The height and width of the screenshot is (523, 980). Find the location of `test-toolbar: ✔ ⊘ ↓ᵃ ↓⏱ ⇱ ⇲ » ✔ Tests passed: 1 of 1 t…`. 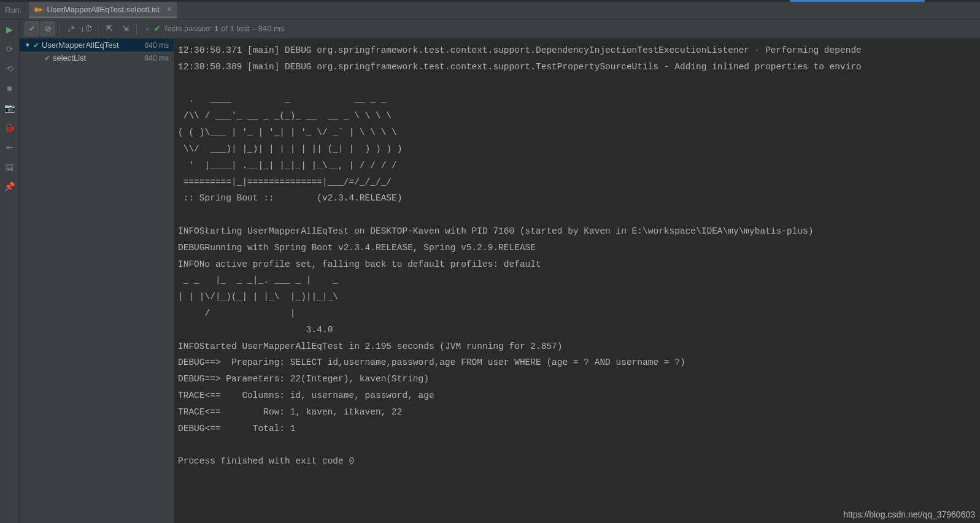

test-toolbar: ✔ ⊘ ↓ᵃ ↓⏱ ⇱ ⇲ » ✔ Tests passed: 1 of 1 t… is located at coordinates (500, 29).